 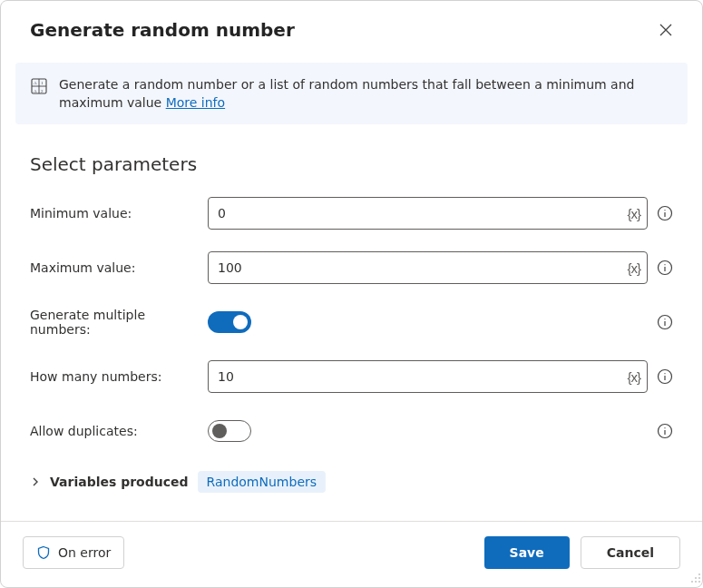 What do you see at coordinates (352, 482) in the screenshot?
I see `variables-produced-row: Variables produced RandomNumbers` at bounding box center [352, 482].